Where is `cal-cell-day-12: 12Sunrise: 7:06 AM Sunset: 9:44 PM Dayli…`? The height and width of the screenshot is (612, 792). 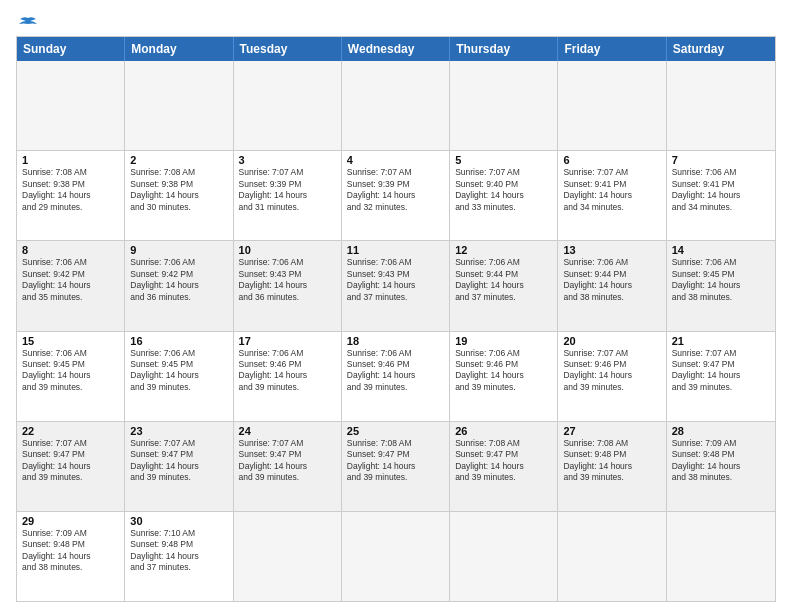 cal-cell-day-12: 12Sunrise: 7:06 AM Sunset: 9:44 PM Dayli… is located at coordinates (504, 286).